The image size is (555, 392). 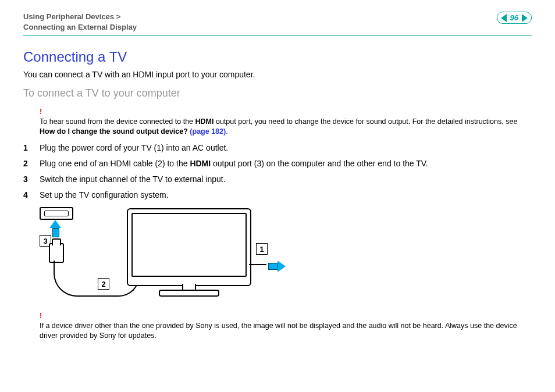 I want to click on arrow-up-icon, so click(x=57, y=229).